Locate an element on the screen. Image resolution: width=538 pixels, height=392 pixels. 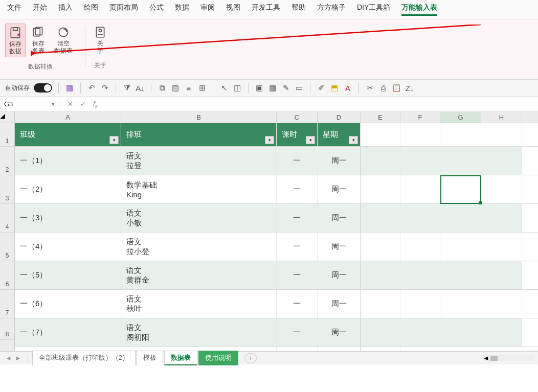
ribbon-group-label: 数据转换 is located at coordinates (40, 67).